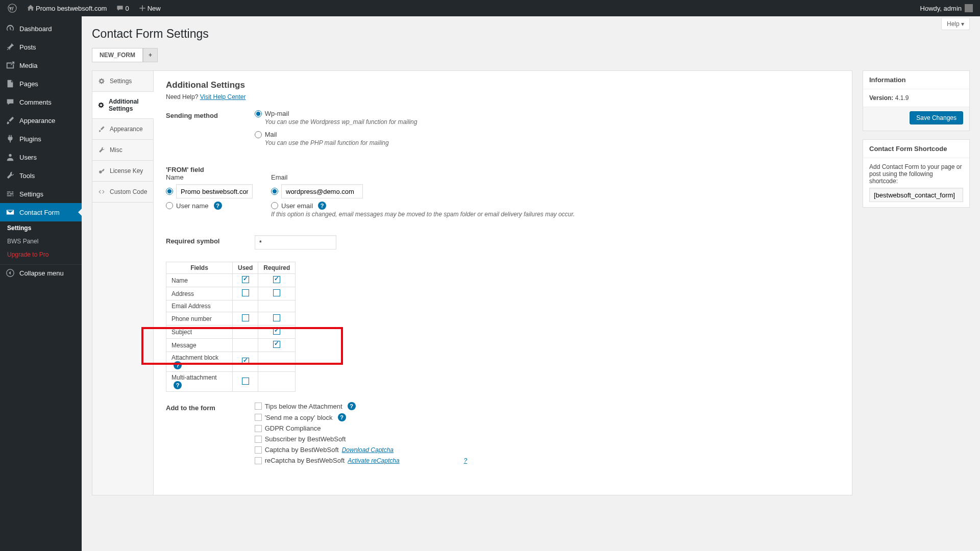 The width and height of the screenshot is (980, 551). Describe the element at coordinates (123, 283) in the screenshot. I see `inner-tabs: Settings Additional Settings Appearance …` at that location.